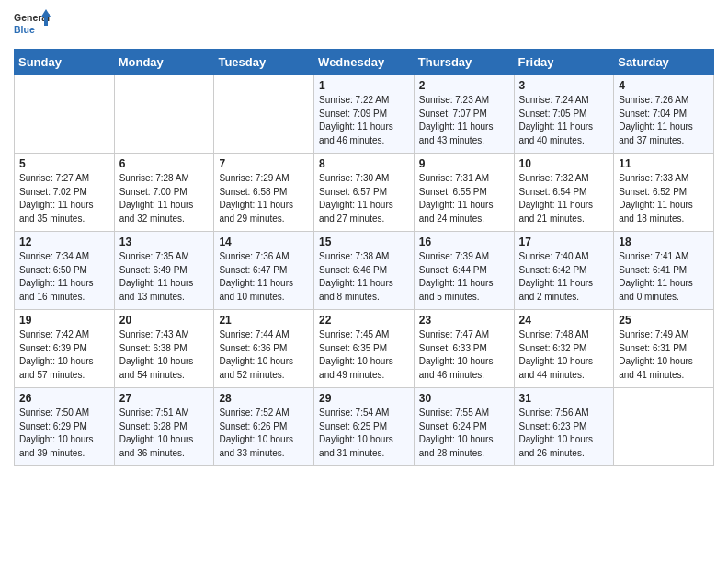  I want to click on day-number: 25, so click(664, 320).